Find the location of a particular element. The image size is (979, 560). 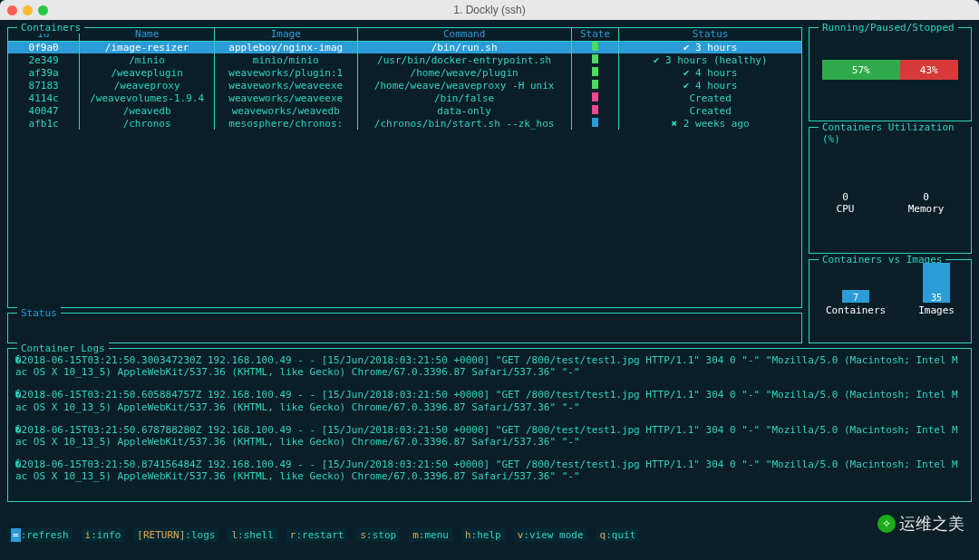

col-state: State is located at coordinates (595, 34).